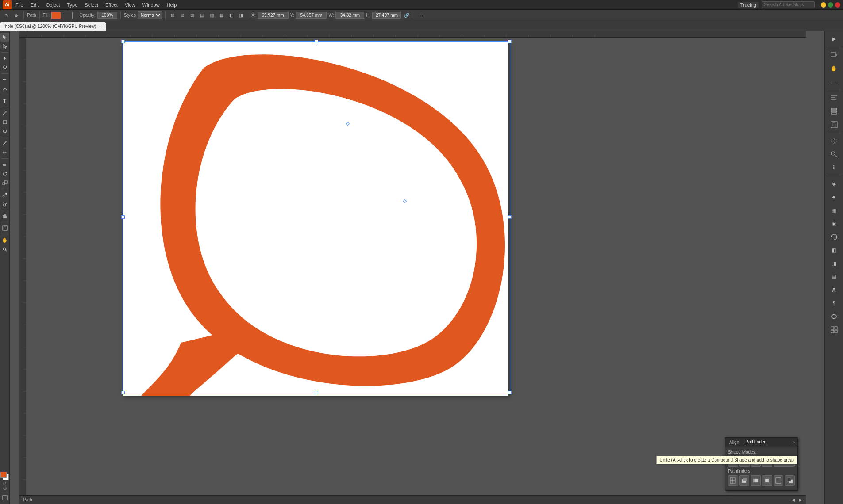 The height and width of the screenshot is (504, 843). What do you see at coordinates (834, 263) in the screenshot?
I see `half-circle-right-icon: ◨` at bounding box center [834, 263].